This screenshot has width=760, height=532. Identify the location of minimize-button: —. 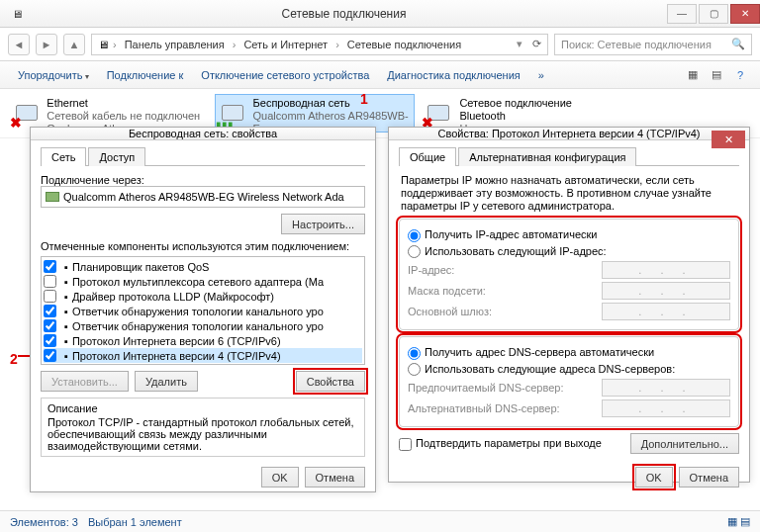
(682, 14).